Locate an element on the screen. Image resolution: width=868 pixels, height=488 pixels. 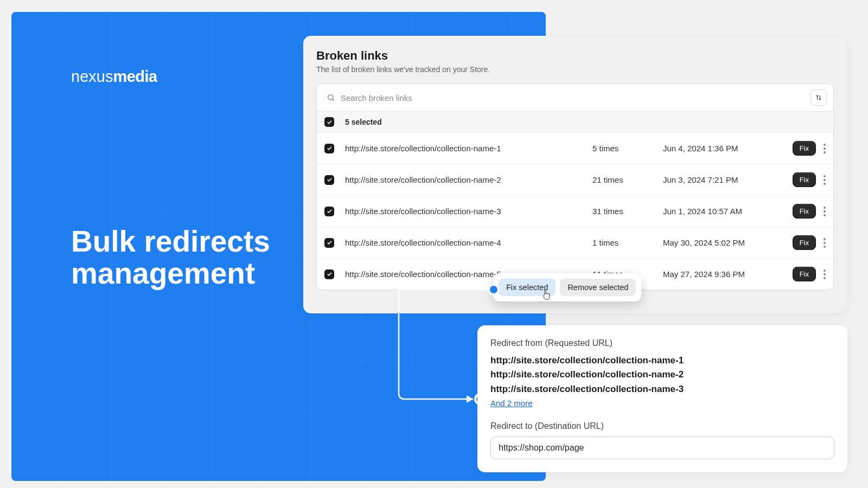
logo-part-2: media is located at coordinates (135, 76).